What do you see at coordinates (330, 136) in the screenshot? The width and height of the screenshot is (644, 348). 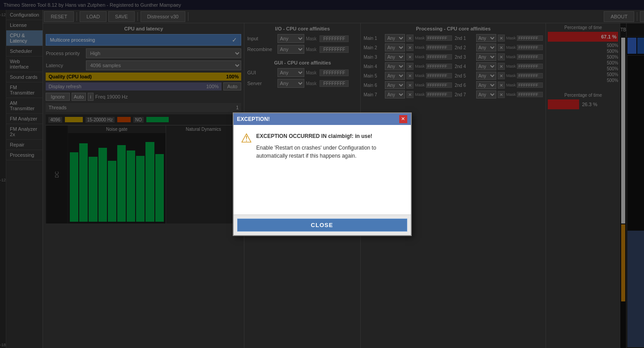 I see `modal-line1: EXCEPTION OCCURRED IN claimbigf: in use!` at bounding box center [330, 136].